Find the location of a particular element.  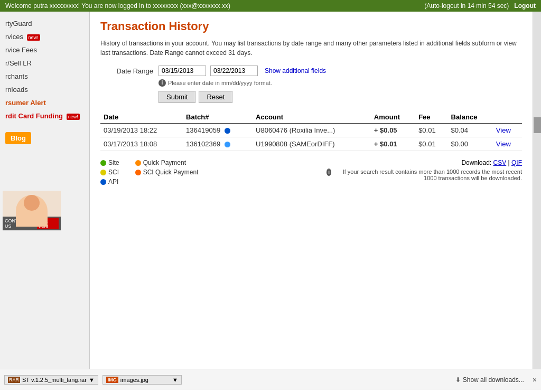

submit-button: Submit is located at coordinates (177, 97).